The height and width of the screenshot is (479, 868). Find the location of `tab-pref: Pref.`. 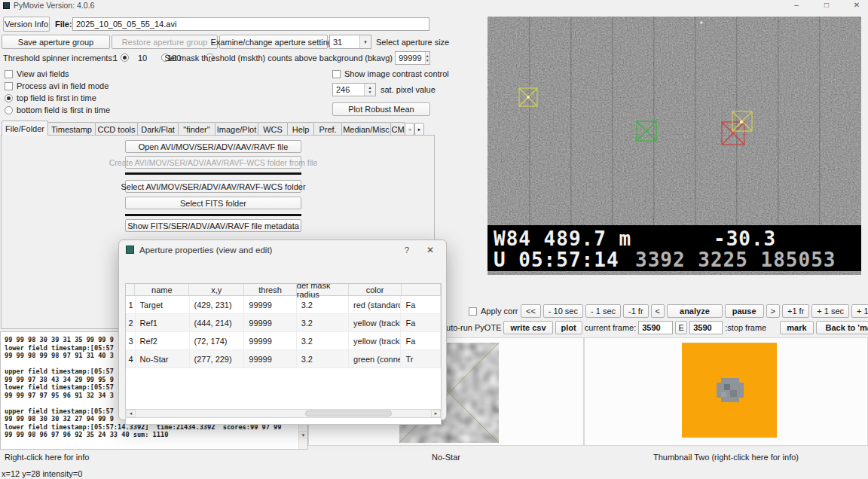

tab-pref: Pref. is located at coordinates (328, 129).